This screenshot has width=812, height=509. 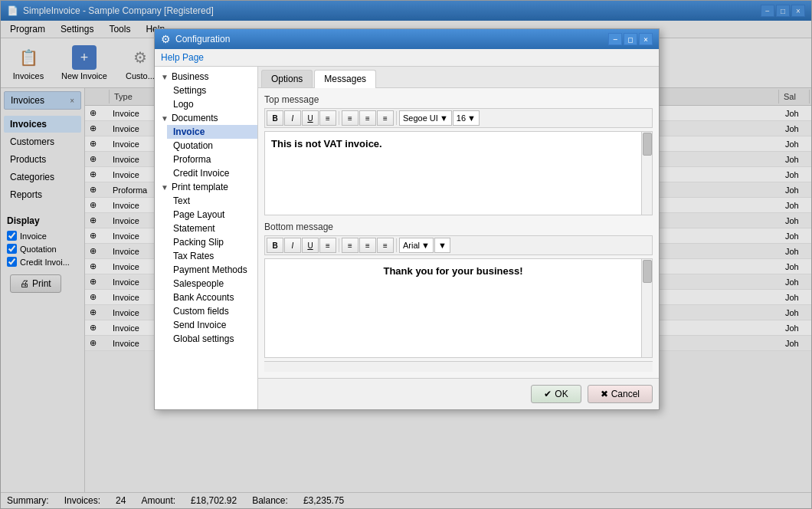 What do you see at coordinates (286, 79) in the screenshot?
I see `tab-options-label: Options` at bounding box center [286, 79].